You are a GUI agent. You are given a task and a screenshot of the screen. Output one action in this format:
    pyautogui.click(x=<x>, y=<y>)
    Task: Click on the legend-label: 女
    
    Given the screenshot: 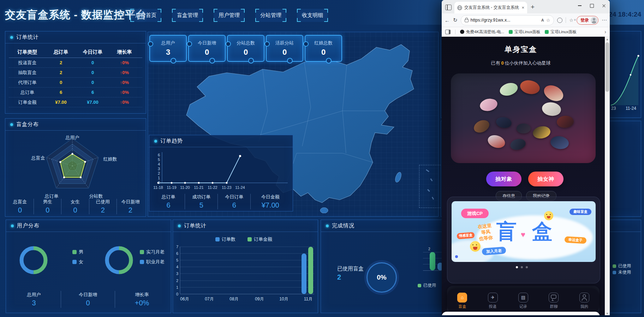 What is the action you would take?
    pyautogui.click(x=81, y=262)
    